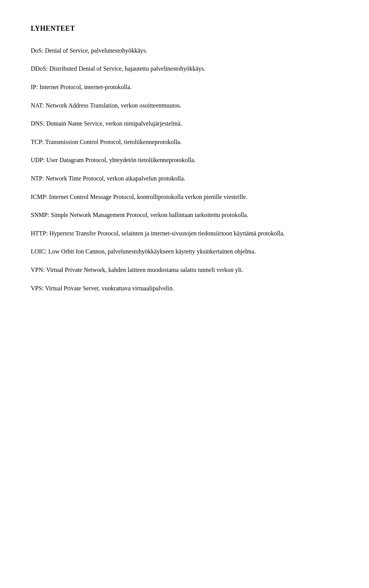 This screenshot has width=369, height=588. What do you see at coordinates (184, 197) in the screenshot?
I see `abbreviation-item-icmp: ICMP: Internet Control Message Protocol,…` at bounding box center [184, 197].